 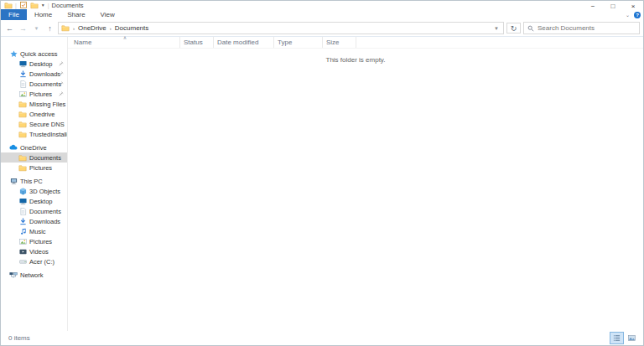 I want to click on sidebar-item-quick-access-trustedinstaller: TrustedInstaller, so click(x=34, y=134).